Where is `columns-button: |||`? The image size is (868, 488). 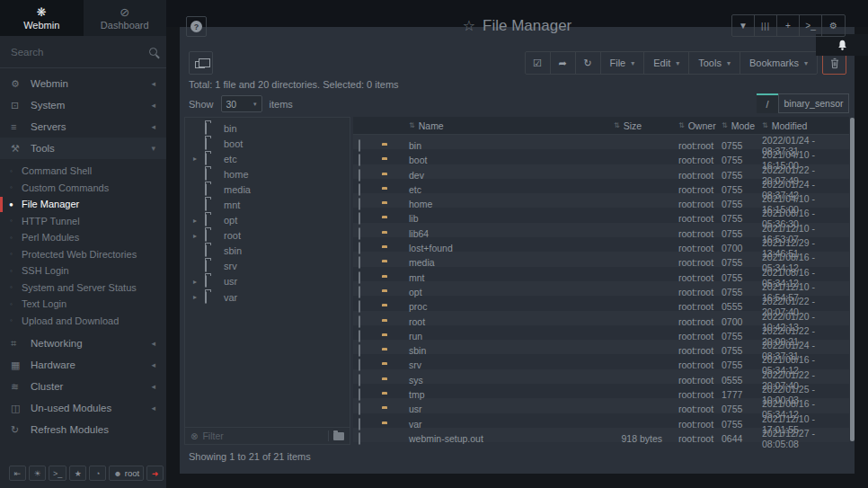 columns-button: ||| is located at coordinates (766, 25).